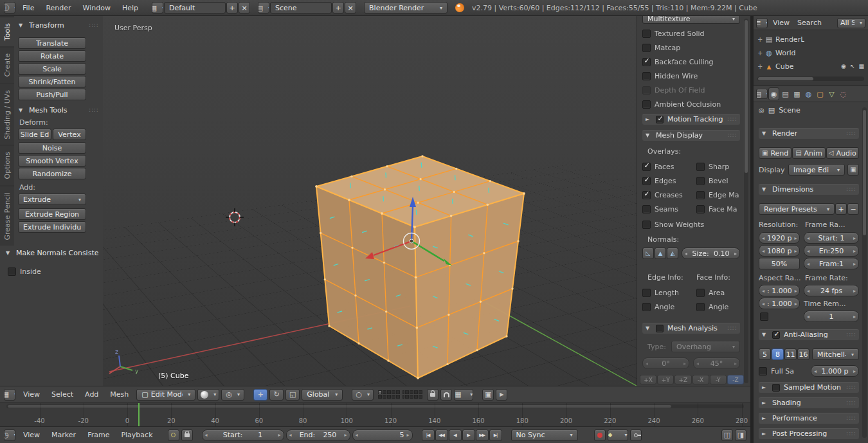 The image size is (868, 443). I want to click on menu-item: Mesh, so click(120, 395).